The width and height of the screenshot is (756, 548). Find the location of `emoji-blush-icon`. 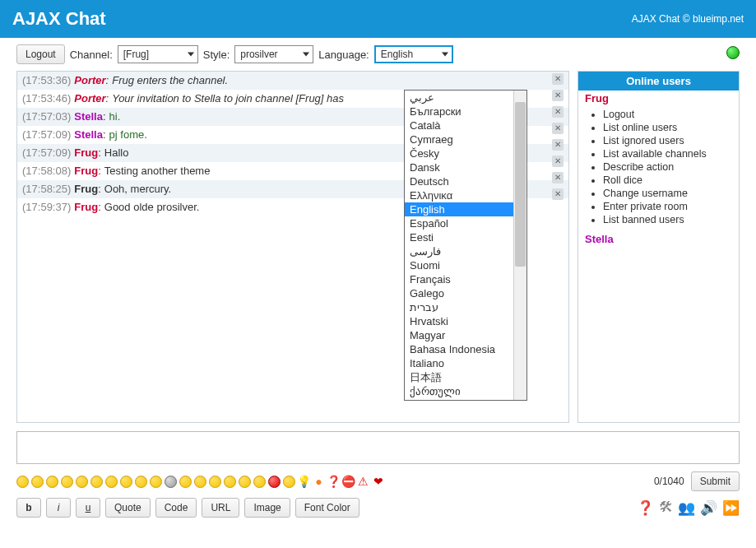

emoji-blush-icon is located at coordinates (230, 482).